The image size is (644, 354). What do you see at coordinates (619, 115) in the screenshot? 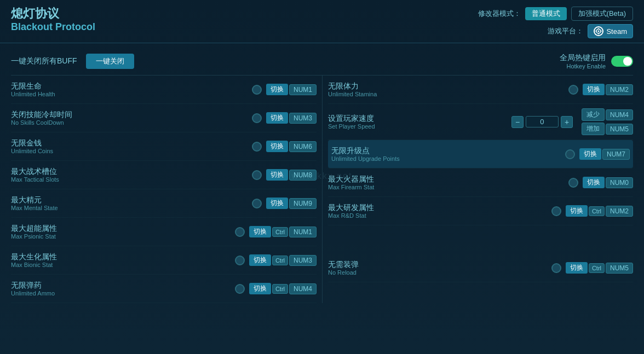
I see `key-num4: NUM4` at bounding box center [619, 115].